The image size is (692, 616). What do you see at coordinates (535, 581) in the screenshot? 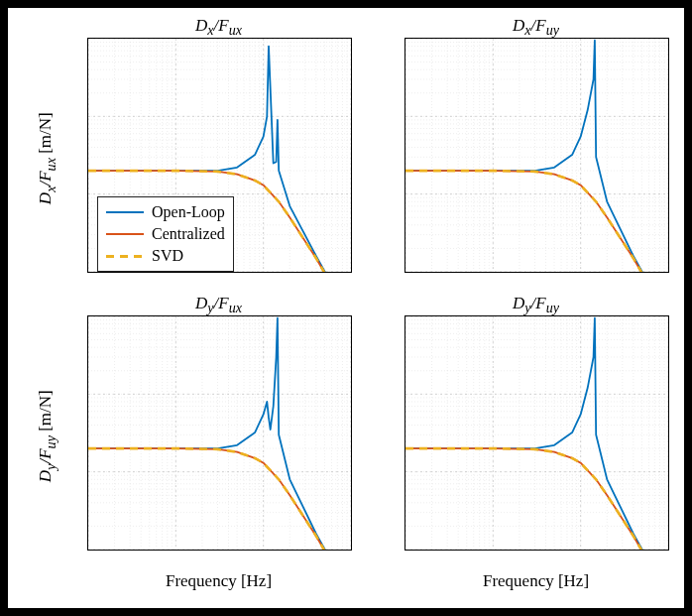
I see `xlabel-bottom-right: Frequency [Hz]` at bounding box center [535, 581].